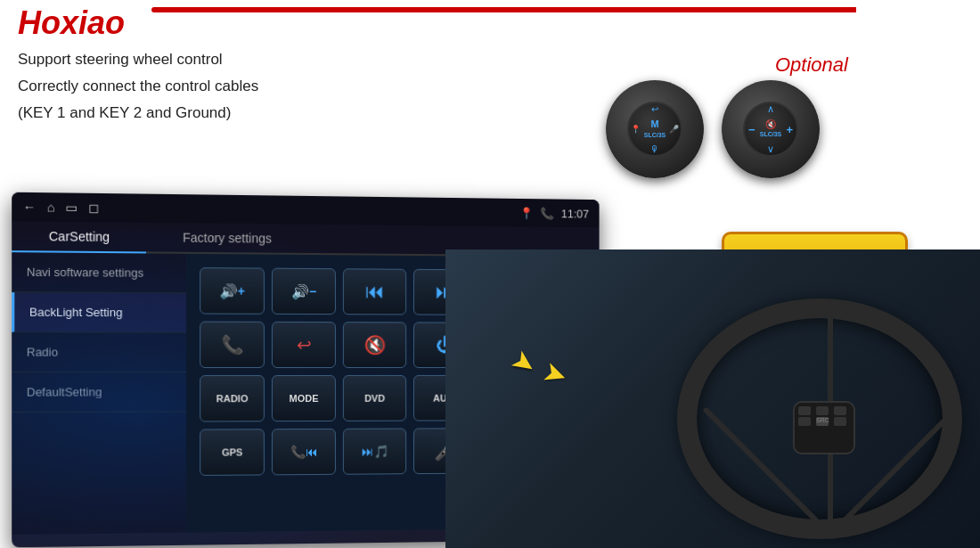 The height and width of the screenshot is (548, 980). I want to click on brand-logo: Hoxiao, so click(71, 23).